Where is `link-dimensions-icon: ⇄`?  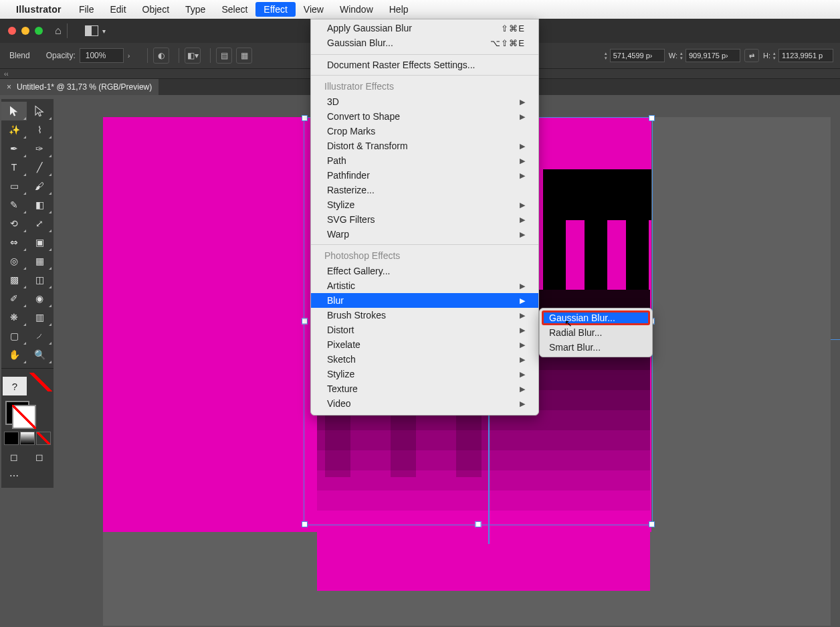 link-dimensions-icon: ⇄ is located at coordinates (752, 56).